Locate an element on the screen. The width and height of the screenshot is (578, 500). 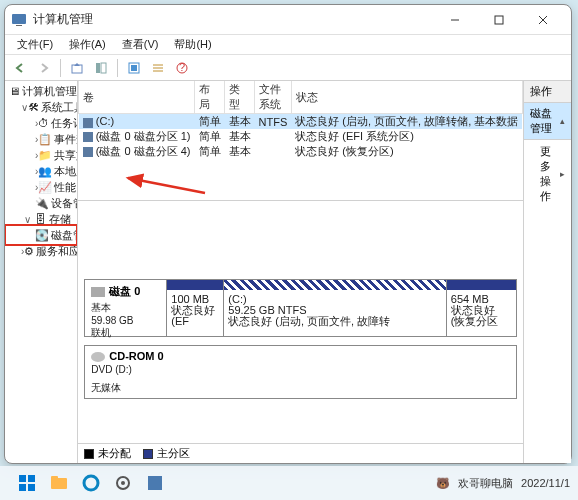
maximize-button is located at coordinates (499, 20).